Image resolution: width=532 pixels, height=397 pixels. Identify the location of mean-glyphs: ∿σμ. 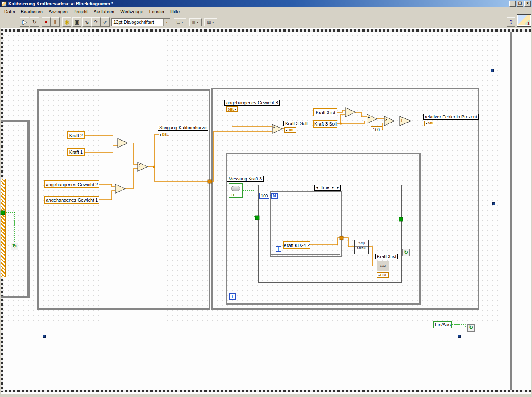
(362, 243).